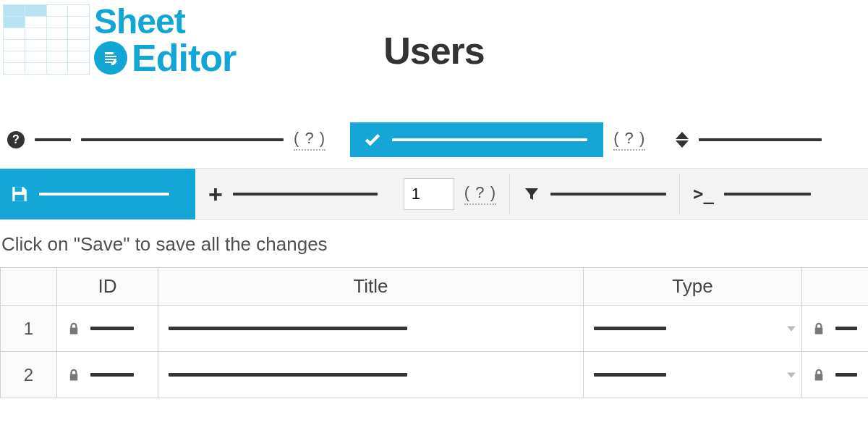 The height and width of the screenshot is (441, 868). Describe the element at coordinates (835, 287) in the screenshot. I see `column-header-locked` at that location.